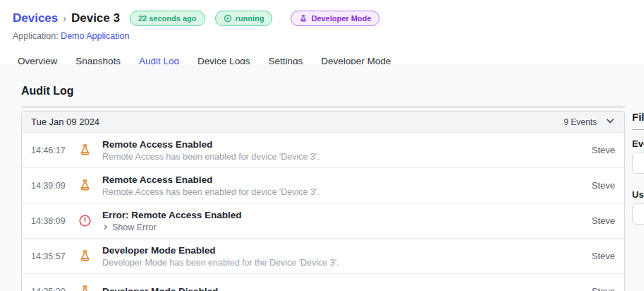 The height and width of the screenshot is (291, 644). I want to click on event-time: 14:35:30, so click(50, 289).